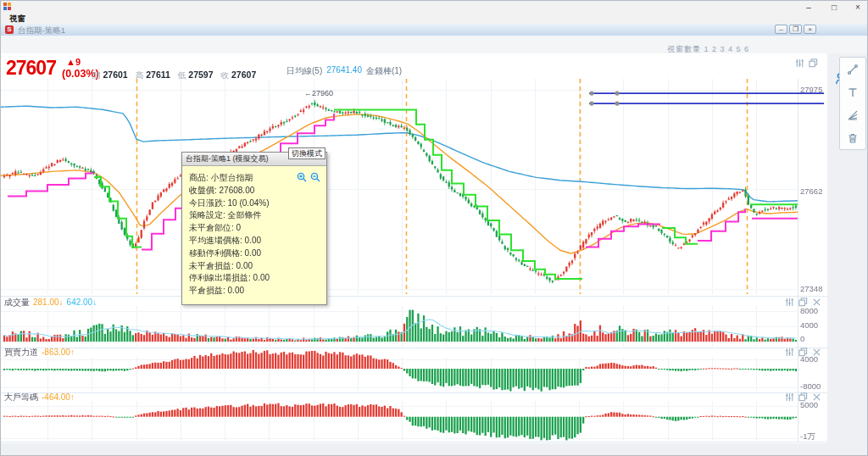 The height and width of the screenshot is (456, 868). What do you see at coordinates (31, 68) in the screenshot?
I see `last-price: 27607` at bounding box center [31, 68].